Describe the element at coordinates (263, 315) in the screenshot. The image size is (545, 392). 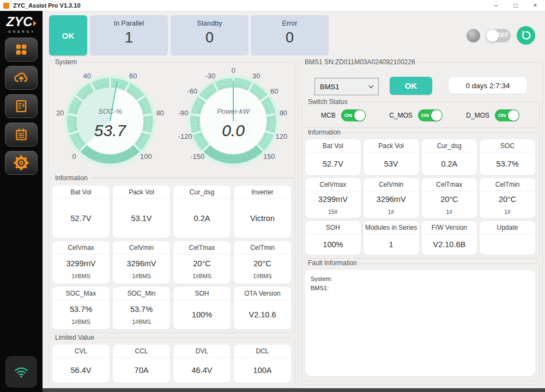
I see `cell-value: V2.10.6` at that location.